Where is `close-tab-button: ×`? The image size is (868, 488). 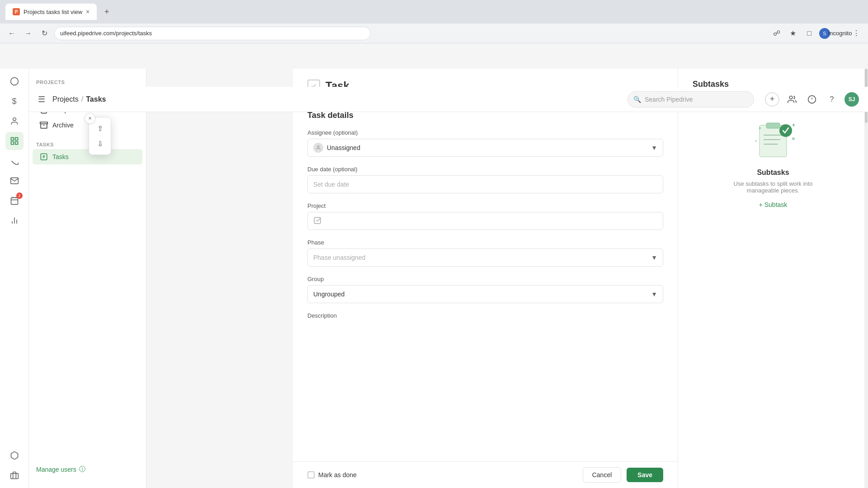
close-tab-button: × is located at coordinates (88, 12).